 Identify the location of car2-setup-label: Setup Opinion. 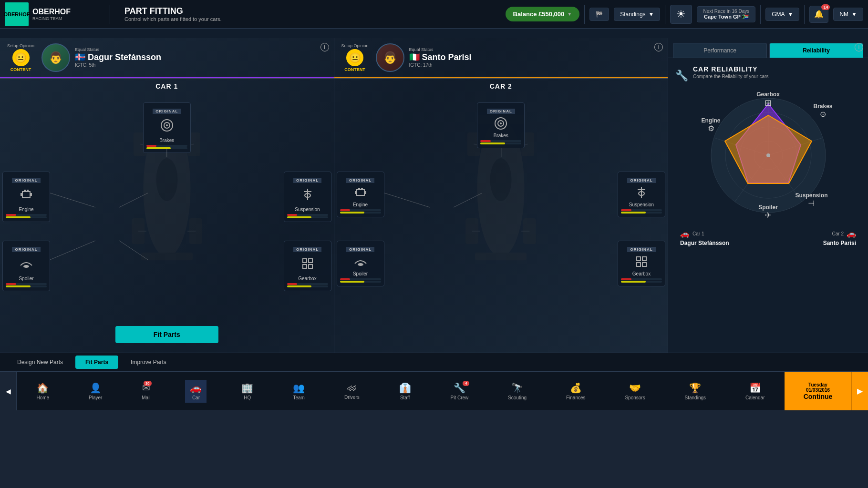
(355, 46).